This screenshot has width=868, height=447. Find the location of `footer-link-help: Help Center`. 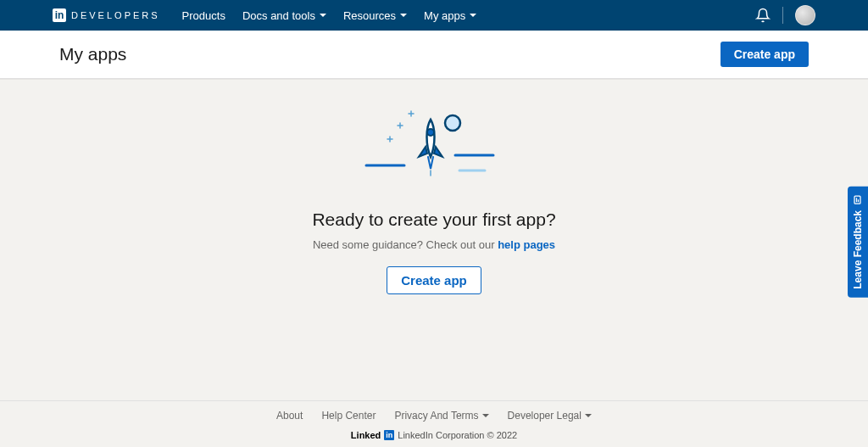

footer-link-help: Help Center is located at coordinates (348, 416).